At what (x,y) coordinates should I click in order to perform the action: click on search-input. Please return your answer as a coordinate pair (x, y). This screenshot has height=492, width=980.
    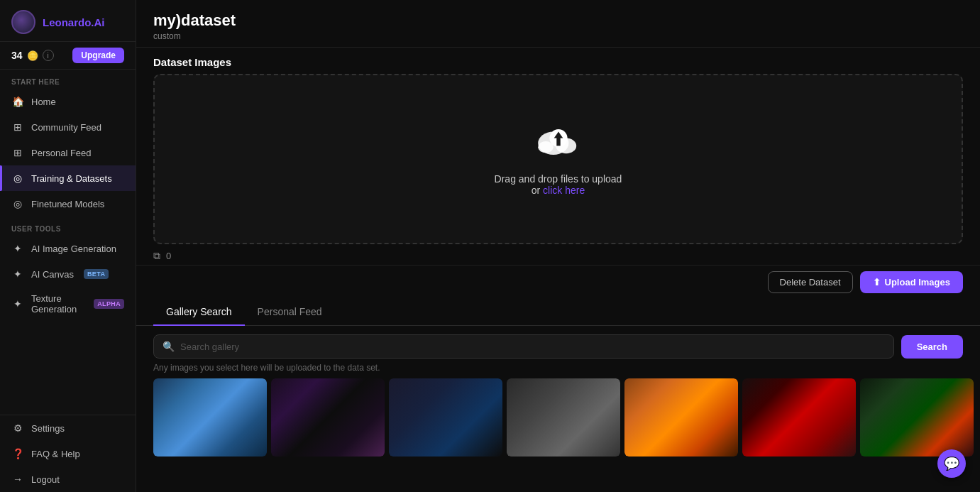
    Looking at the image, I should click on (532, 346).